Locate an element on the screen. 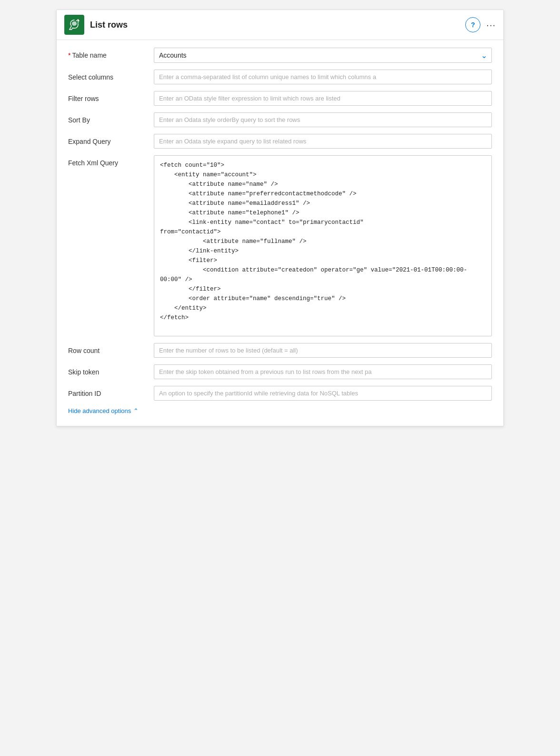 The image size is (560, 756). more-options-button: ··· is located at coordinates (491, 25).